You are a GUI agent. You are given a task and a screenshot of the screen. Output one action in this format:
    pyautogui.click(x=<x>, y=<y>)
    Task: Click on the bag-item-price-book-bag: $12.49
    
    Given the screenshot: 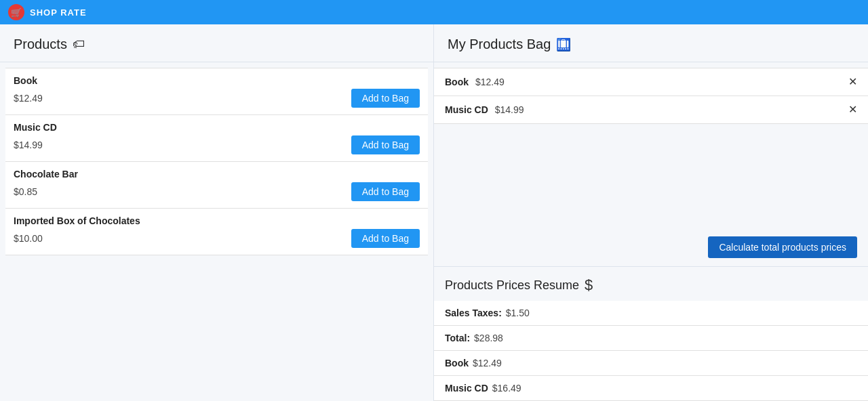 What is the action you would take?
    pyautogui.click(x=490, y=82)
    